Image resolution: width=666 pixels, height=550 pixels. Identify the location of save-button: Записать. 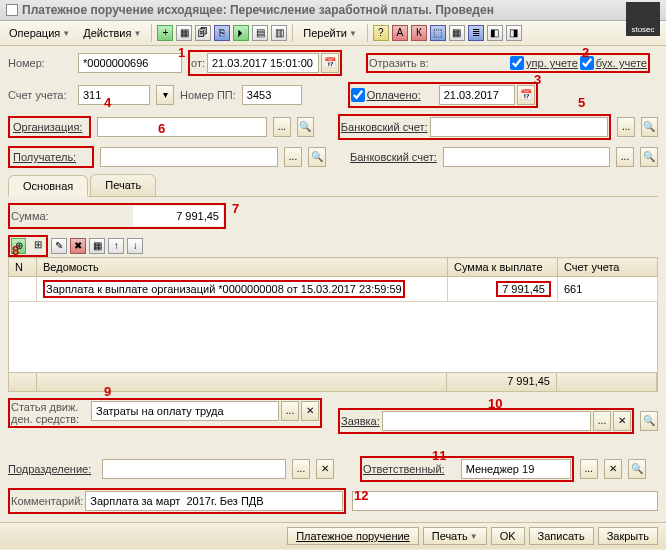
(562, 536).